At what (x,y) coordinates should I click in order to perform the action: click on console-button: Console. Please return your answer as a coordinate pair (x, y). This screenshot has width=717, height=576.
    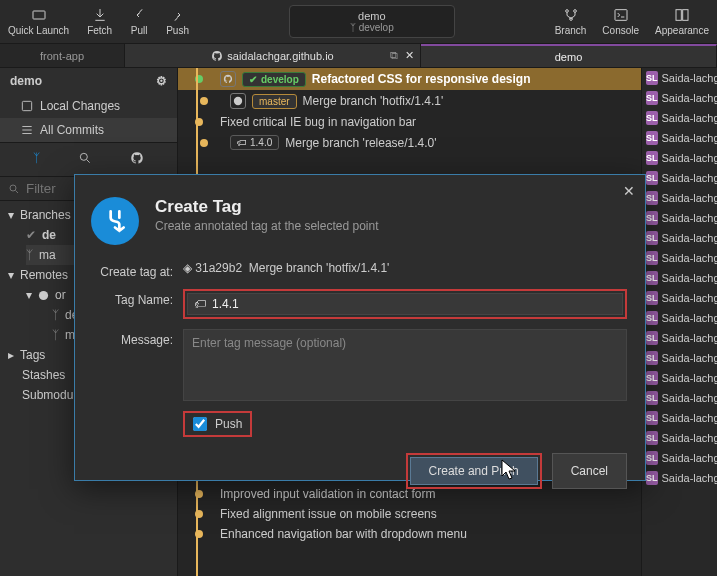
    Looking at the image, I should click on (620, 22).